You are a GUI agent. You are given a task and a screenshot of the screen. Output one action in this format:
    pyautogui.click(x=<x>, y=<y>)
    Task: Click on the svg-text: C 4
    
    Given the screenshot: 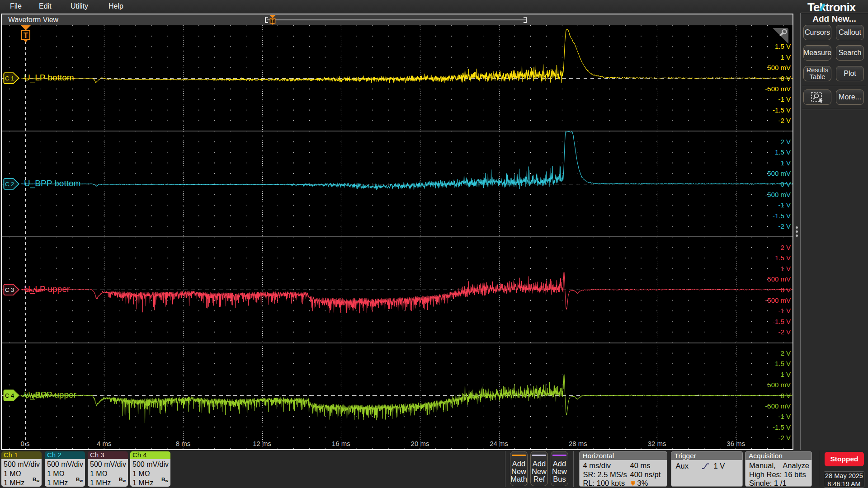 What is the action you would take?
    pyautogui.click(x=9, y=396)
    